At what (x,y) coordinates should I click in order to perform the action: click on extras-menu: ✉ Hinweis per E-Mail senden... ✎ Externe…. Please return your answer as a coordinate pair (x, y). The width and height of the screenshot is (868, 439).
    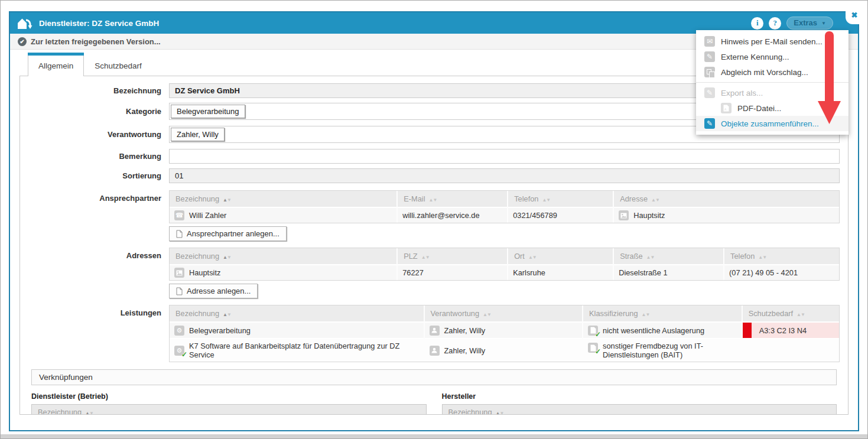
    Looking at the image, I should click on (772, 83).